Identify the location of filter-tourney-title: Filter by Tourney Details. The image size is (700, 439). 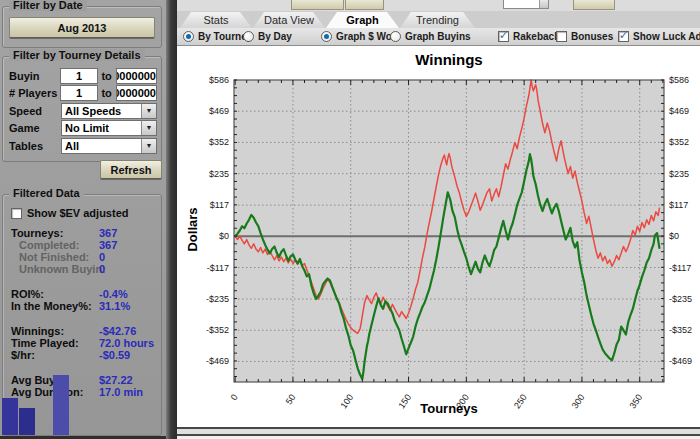
(77, 55).